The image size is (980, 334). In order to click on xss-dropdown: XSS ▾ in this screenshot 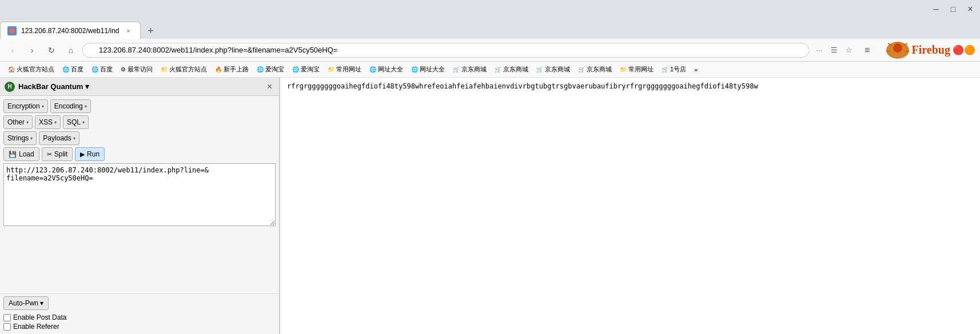, I will do `click(48, 122)`.